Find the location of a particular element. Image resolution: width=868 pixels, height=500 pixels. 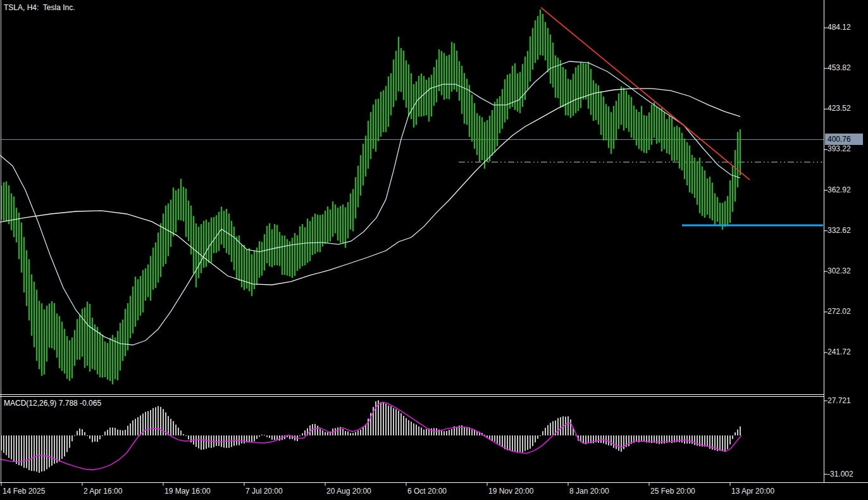

price-tick-label: 393.22 is located at coordinates (839, 149).